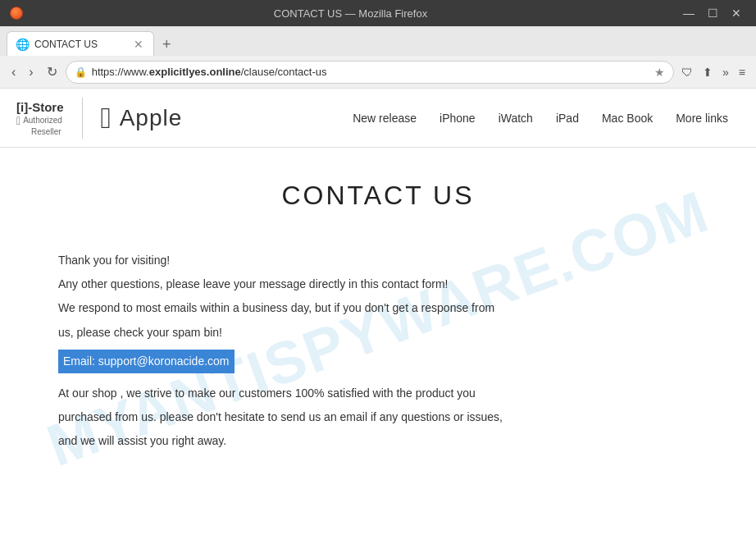  Describe the element at coordinates (121, 72) in the screenshot. I see `address-protocol: https://www.` at that location.